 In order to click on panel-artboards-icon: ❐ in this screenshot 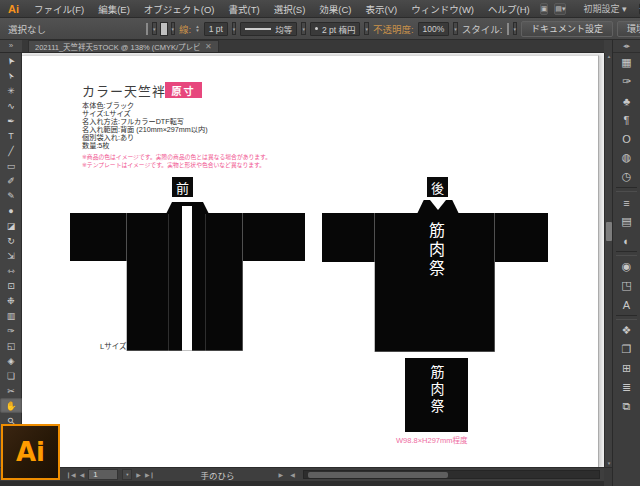, I will do `click(626, 350)`.